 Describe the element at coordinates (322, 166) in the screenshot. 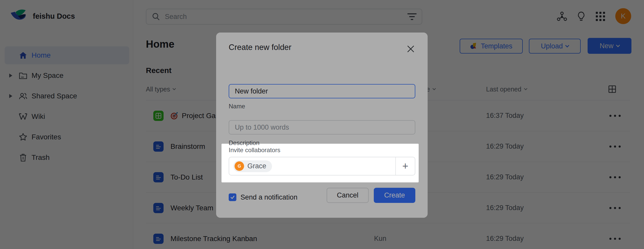

I see `invite-collaborators-field: G Grace +` at that location.